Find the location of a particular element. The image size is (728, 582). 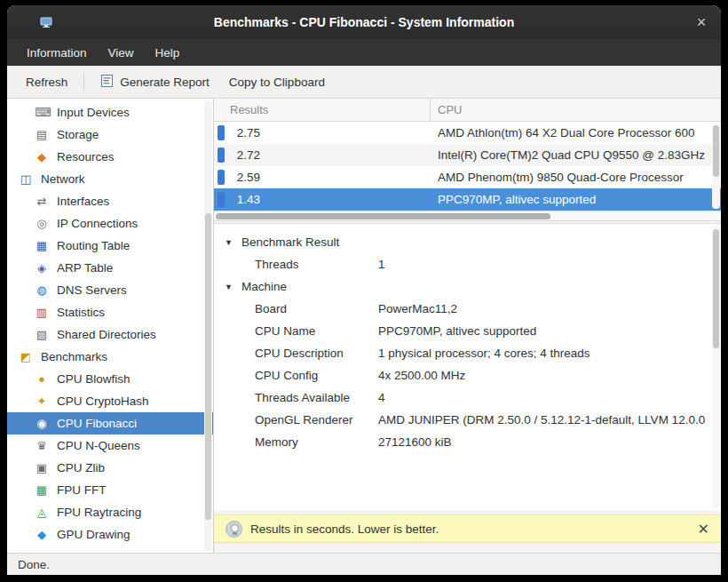

column-header-results: Results is located at coordinates (322, 110).